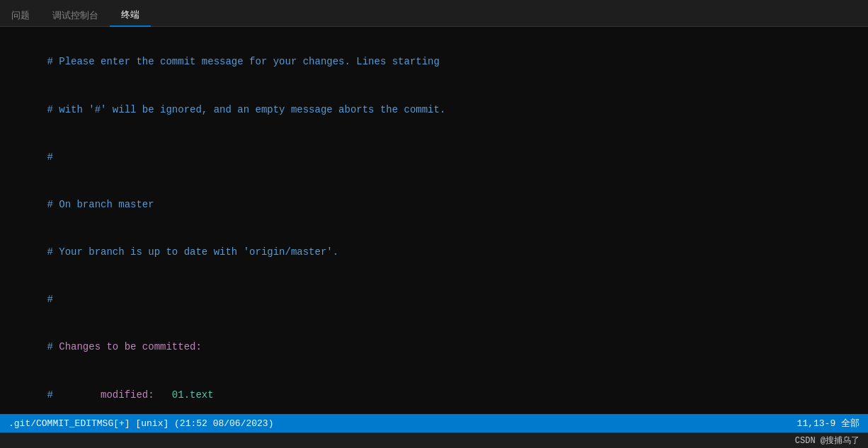 Image resolution: width=868 pixels, height=448 pixels. What do you see at coordinates (434, 205) in the screenshot?
I see `terminal-line-4: # On branch master` at bounding box center [434, 205].